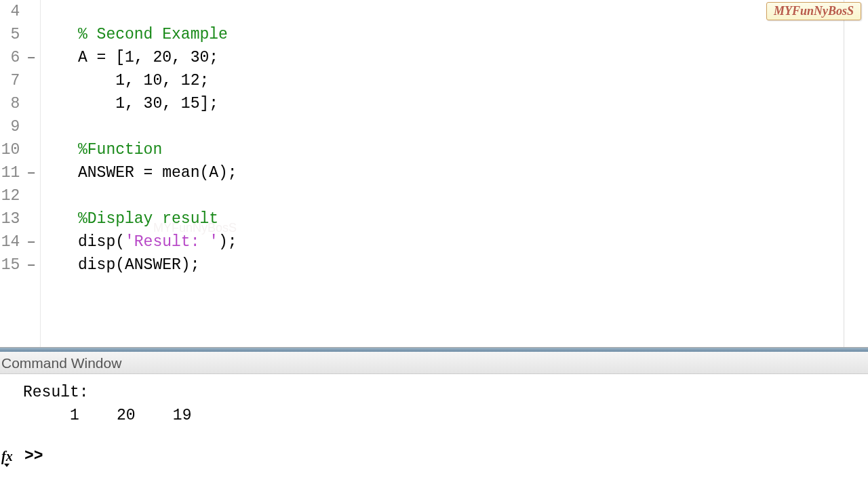 This screenshot has height=488, width=868. I want to click on code-line: 1, 30, 15];, so click(473, 104).